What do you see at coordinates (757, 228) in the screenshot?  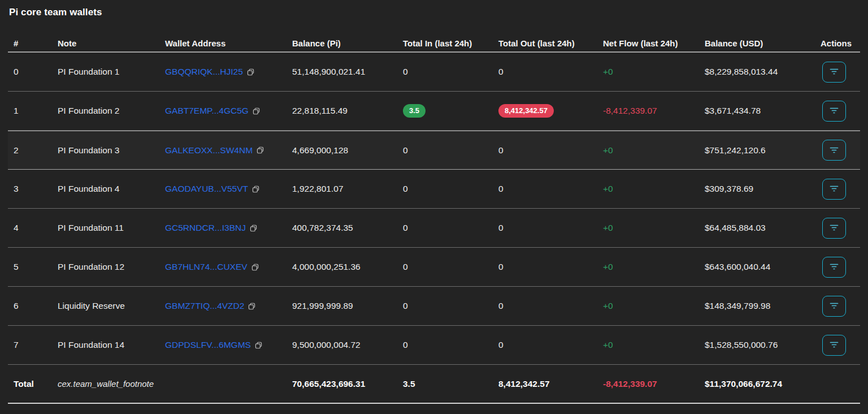 I see `cell-balance-usd: $64,485,884.03` at bounding box center [757, 228].